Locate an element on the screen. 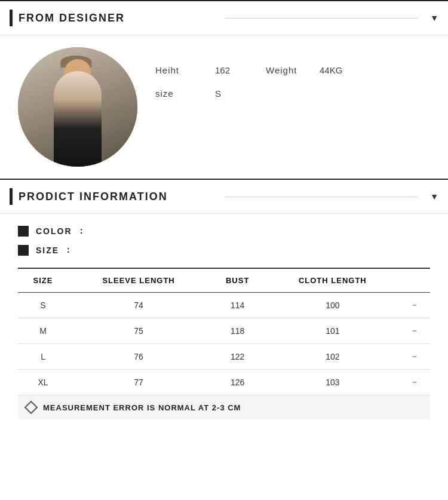 The image size is (448, 500). cell-size-s: S is located at coordinates (43, 306).